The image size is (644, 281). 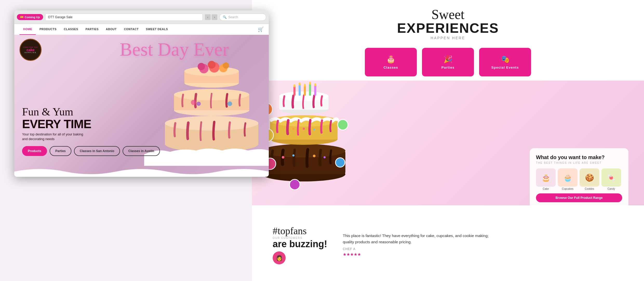 I want to click on nav-item-products: PRODUCTS, so click(x=48, y=29).